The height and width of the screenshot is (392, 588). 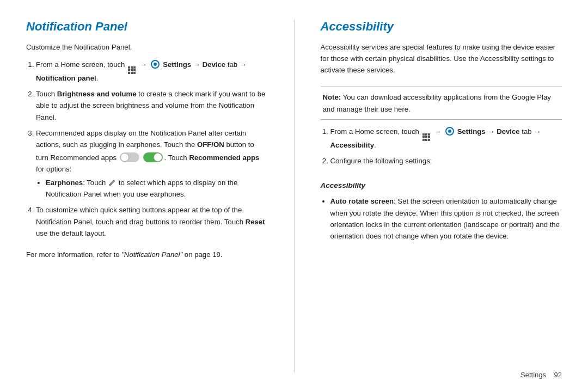 I want to click on settings-text-1: Settings → Device, so click(x=194, y=64).